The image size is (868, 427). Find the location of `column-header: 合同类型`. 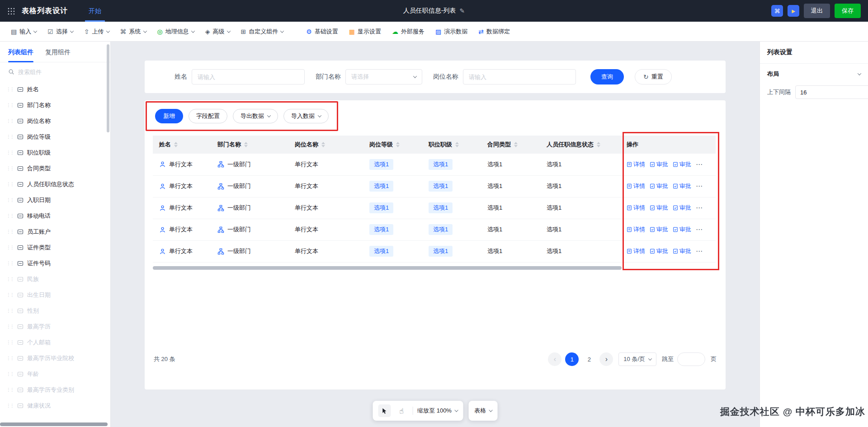

column-header: 合同类型 is located at coordinates (511, 145).